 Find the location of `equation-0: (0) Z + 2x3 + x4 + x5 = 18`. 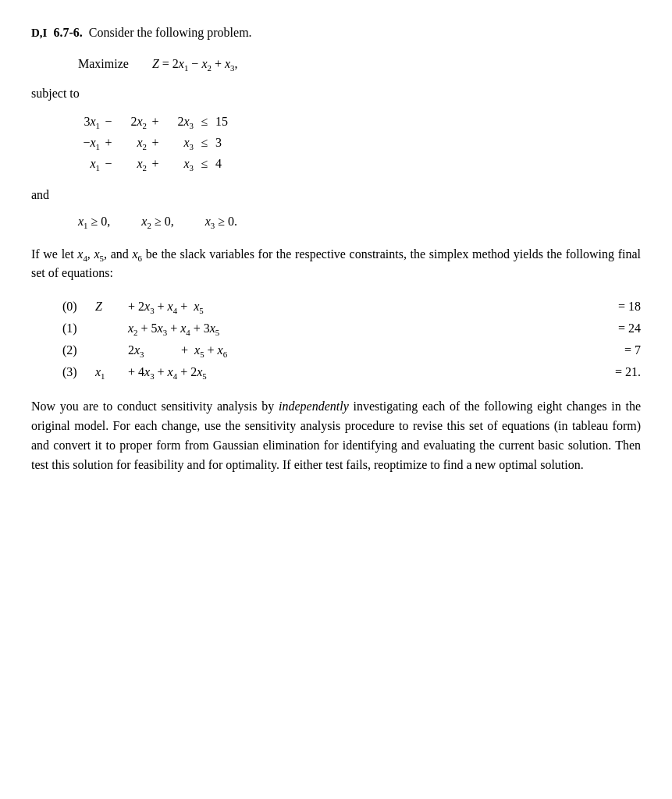

equation-0: (0) Z + 2x3 + x4 + x5 = 18 is located at coordinates (351, 307).